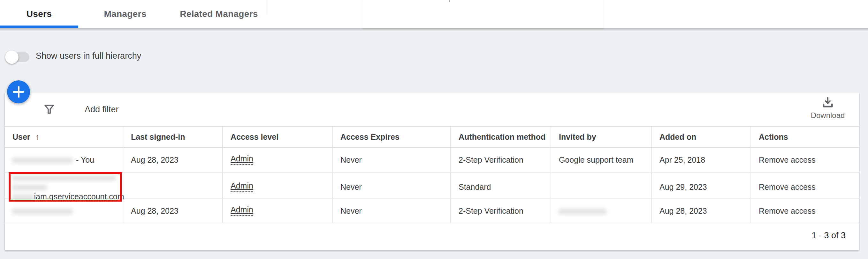 The width and height of the screenshot is (868, 259). Describe the element at coordinates (38, 137) in the screenshot. I see `sort-ascending-icon: ↑` at that location.